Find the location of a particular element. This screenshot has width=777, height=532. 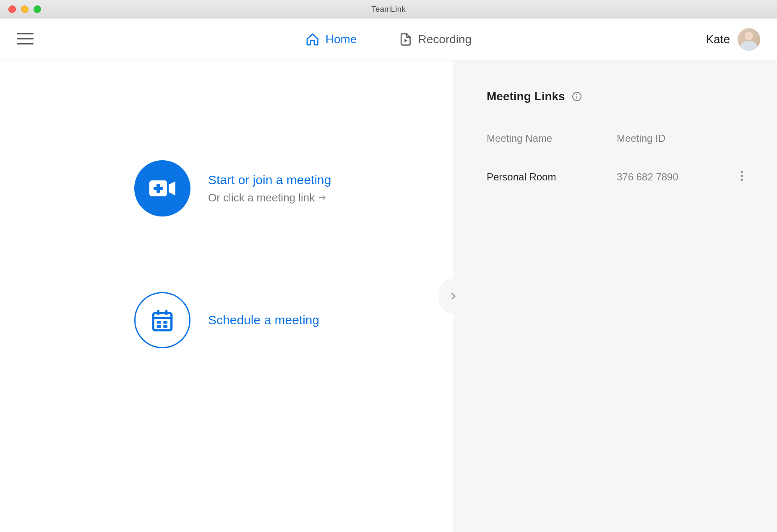

more-vertical-icon is located at coordinates (742, 176).